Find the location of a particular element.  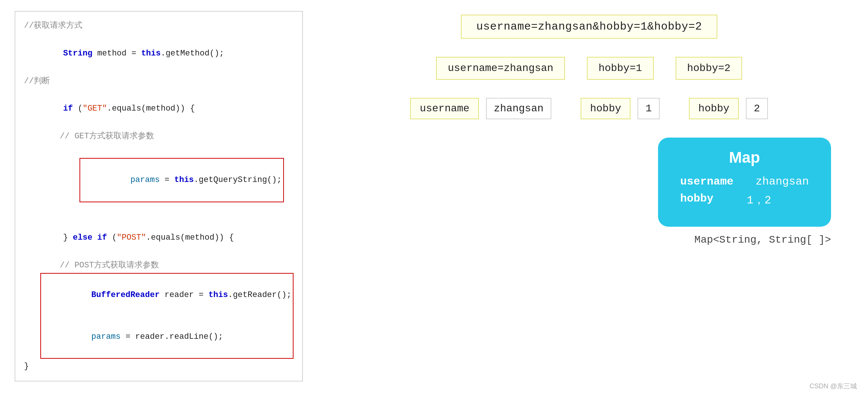

map-type-label: Map<String, String[ ]> is located at coordinates (763, 240).